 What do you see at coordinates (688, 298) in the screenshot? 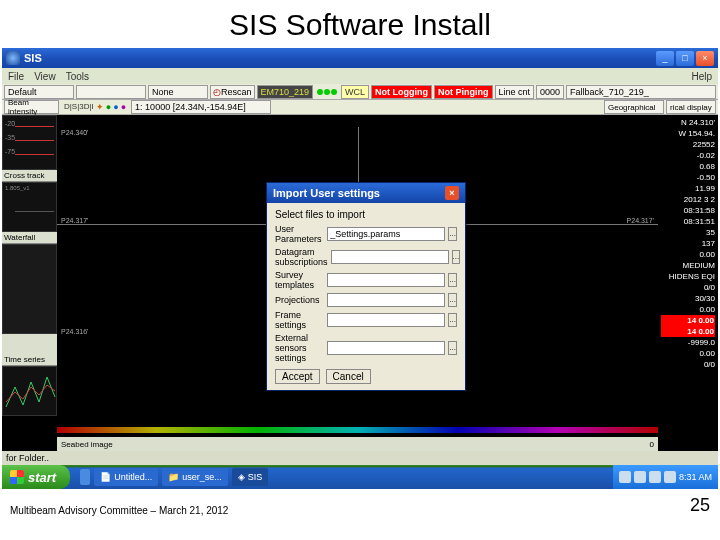
I see `geo-value: 30/30` at bounding box center [688, 298].